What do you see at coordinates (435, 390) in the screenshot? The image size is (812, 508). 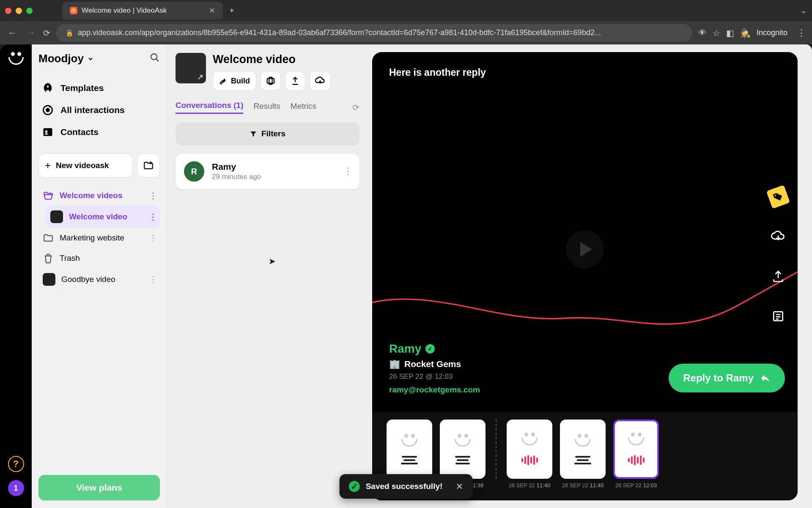 I see `contact-email: ramy@rocketgems.com` at bounding box center [435, 390].